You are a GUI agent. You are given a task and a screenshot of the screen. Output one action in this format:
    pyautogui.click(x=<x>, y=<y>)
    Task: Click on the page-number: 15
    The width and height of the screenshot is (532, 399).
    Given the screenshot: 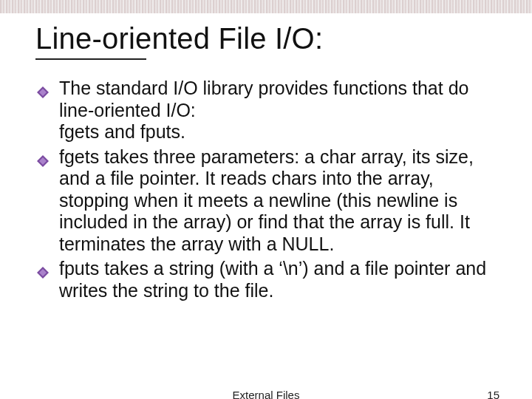 What is the action you would take?
    pyautogui.click(x=494, y=394)
    